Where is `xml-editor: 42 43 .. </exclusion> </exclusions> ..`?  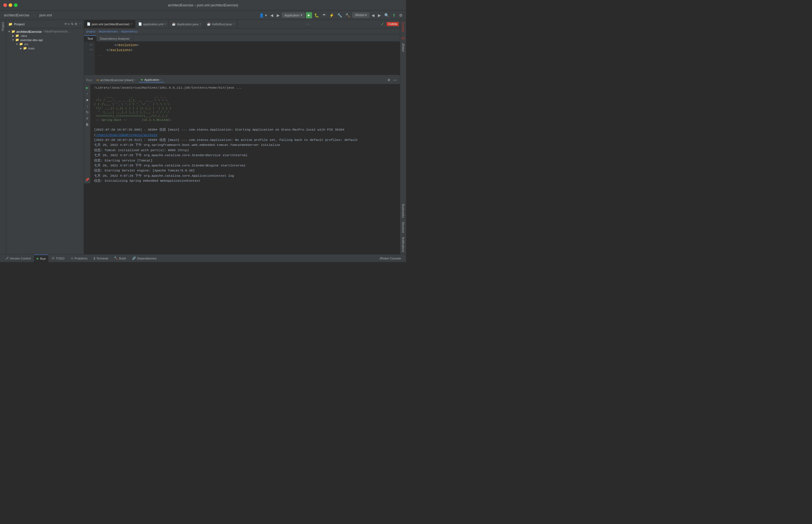 xml-editor: 42 43 .. </exclusion> </exclusions> .. is located at coordinates (242, 58).